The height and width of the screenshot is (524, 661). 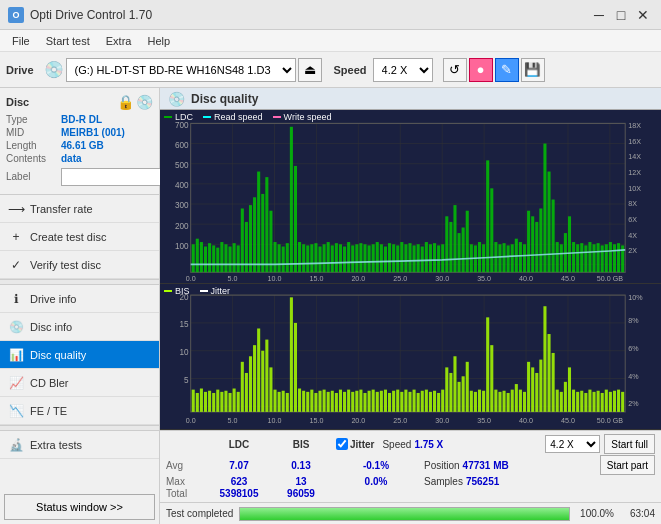 I want to click on nav-fe-te: 📉 FE / TE, so click(x=80, y=411).